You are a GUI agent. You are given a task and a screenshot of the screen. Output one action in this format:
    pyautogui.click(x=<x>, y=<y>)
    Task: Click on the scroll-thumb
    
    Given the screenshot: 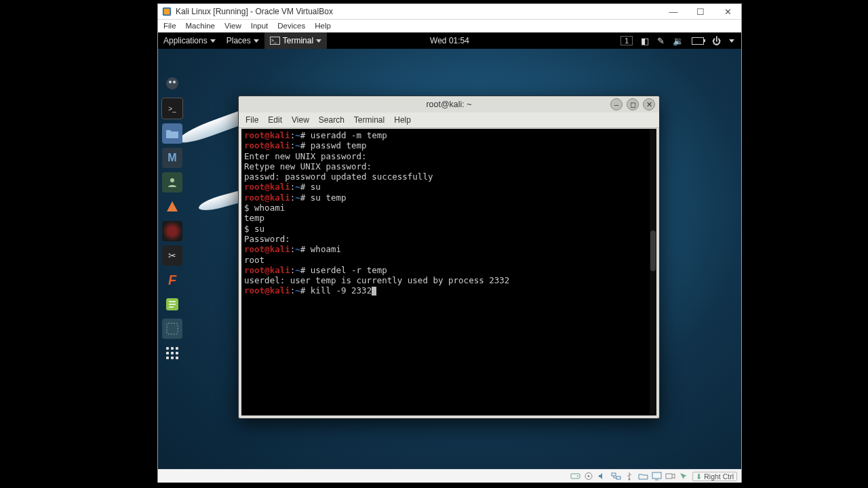 What is the action you would take?
    pyautogui.click(x=653, y=251)
    